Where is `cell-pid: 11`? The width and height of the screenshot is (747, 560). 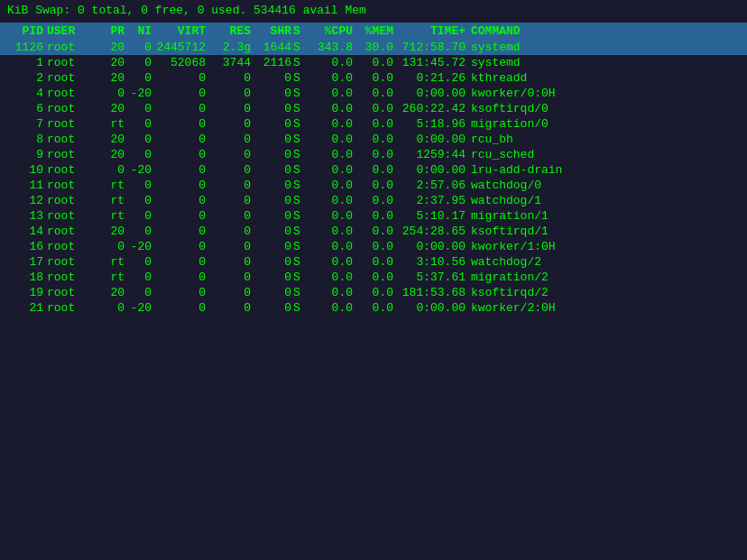
cell-pid: 11 is located at coordinates (25, 186).